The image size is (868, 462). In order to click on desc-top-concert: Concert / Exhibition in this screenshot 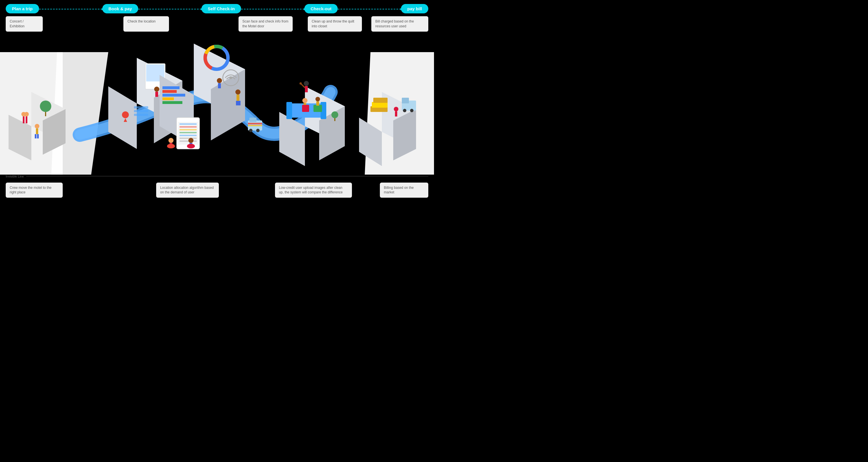, I will do `click(24, 24)`.